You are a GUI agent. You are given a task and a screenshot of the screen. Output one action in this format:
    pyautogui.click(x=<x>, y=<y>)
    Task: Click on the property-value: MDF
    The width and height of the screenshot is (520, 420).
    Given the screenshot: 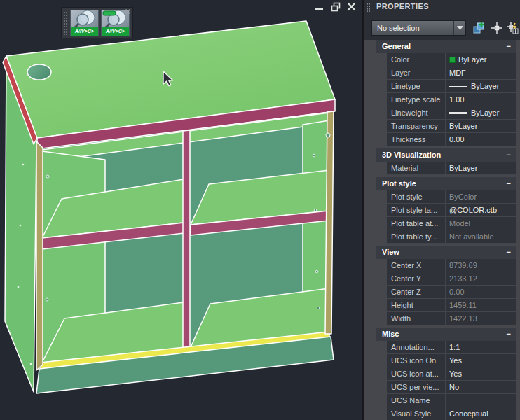 What is the action you would take?
    pyautogui.click(x=481, y=73)
    